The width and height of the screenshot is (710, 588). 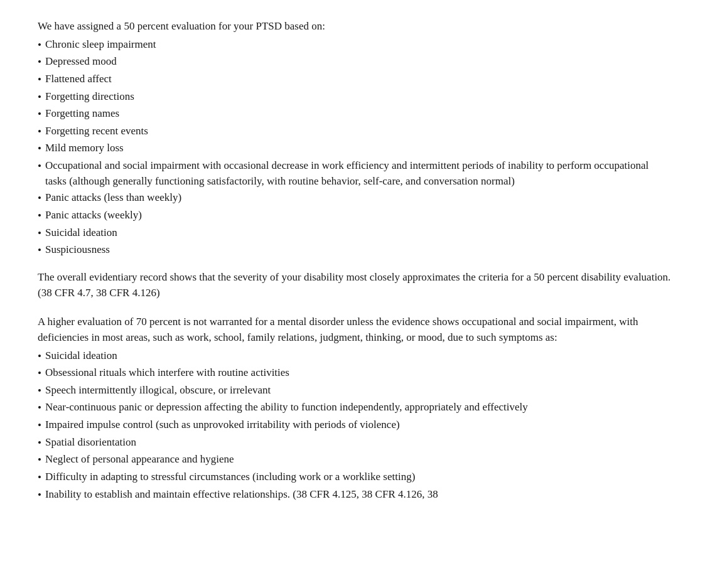 What do you see at coordinates (355, 495) in the screenshot?
I see `bullet-item-70-8: •Inability to establish and maintain eff…` at bounding box center [355, 495].